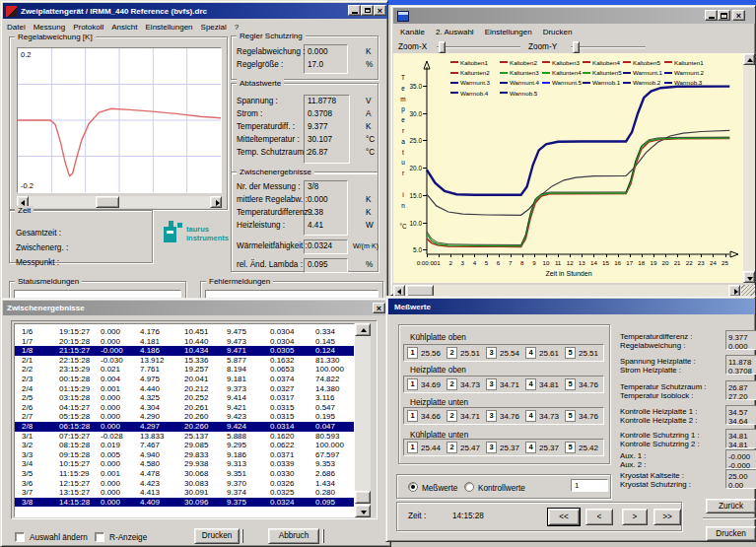  What do you see at coordinates (197, 308) in the screenshot?
I see `results-titlebar: Zwischenergebnisse` at bounding box center [197, 308].